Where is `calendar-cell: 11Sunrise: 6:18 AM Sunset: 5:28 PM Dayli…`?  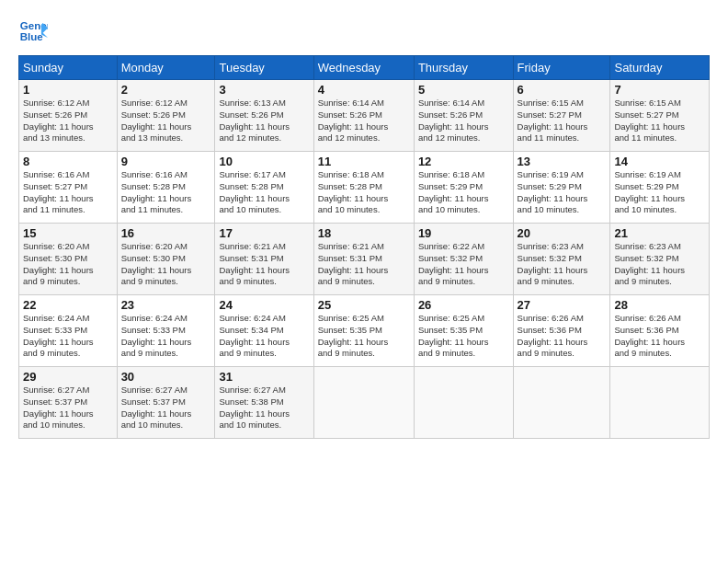 calendar-cell: 11Sunrise: 6:18 AM Sunset: 5:28 PM Dayli… is located at coordinates (364, 188).